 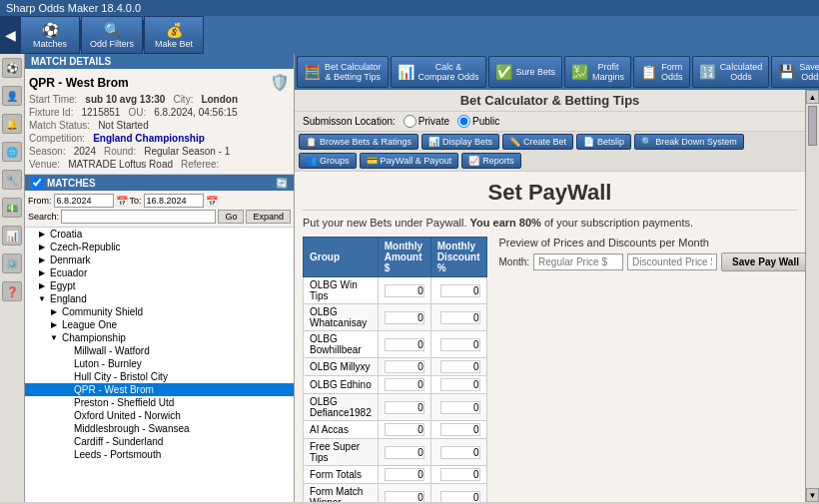 I want to click on paywall-icon: 💳, so click(x=372, y=161).